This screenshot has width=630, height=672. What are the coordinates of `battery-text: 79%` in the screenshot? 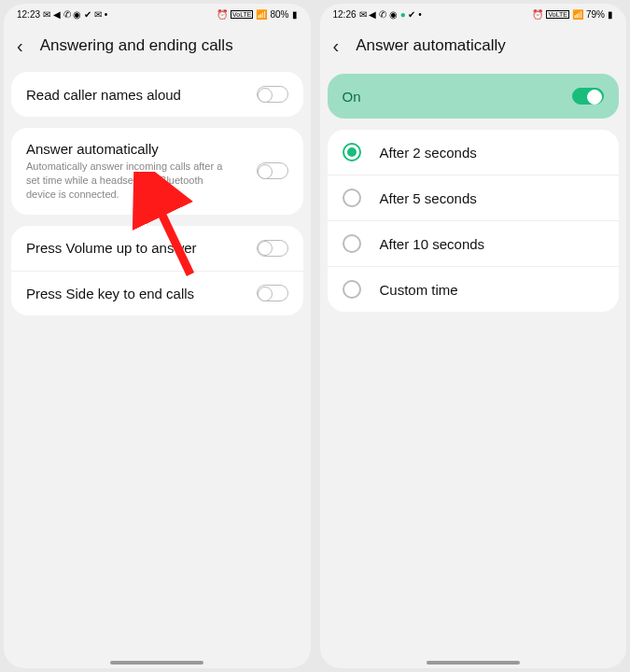 It's located at (595, 15).